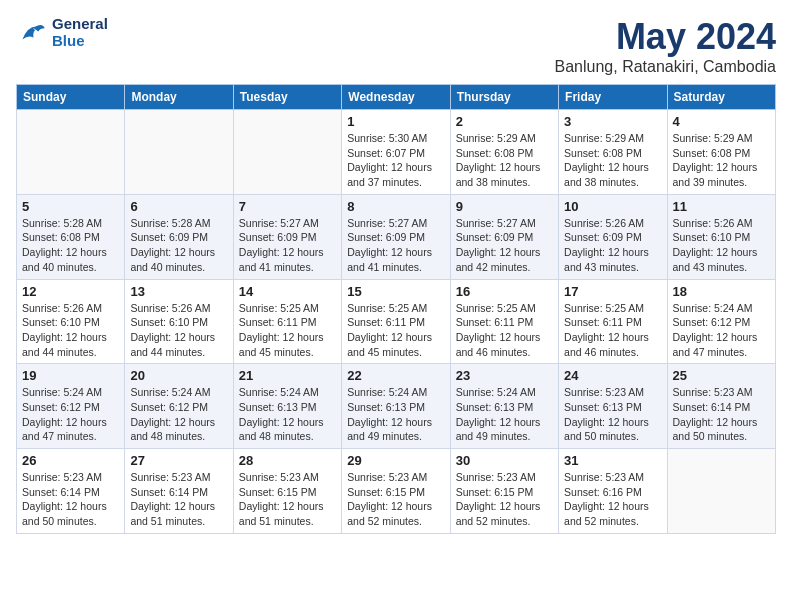 The image size is (792, 612). Describe the element at coordinates (396, 206) in the screenshot. I see `day-number: 8` at that location.